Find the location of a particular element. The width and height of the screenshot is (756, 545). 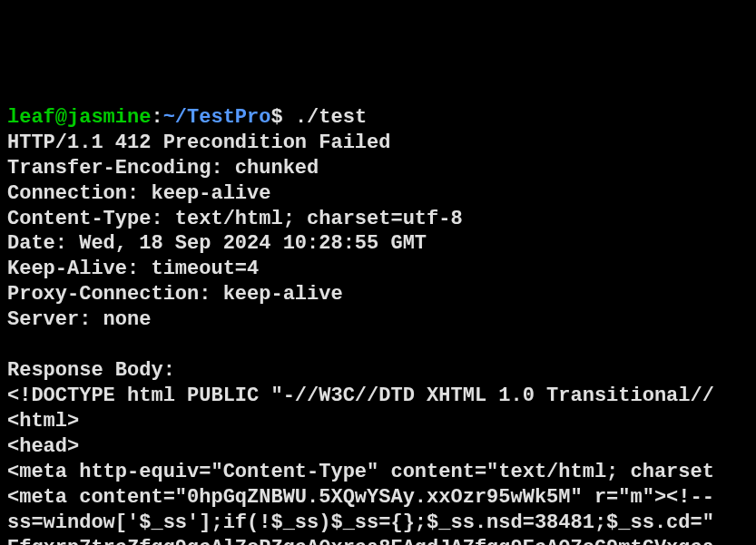

prompt-dollar: $ is located at coordinates (282, 118).